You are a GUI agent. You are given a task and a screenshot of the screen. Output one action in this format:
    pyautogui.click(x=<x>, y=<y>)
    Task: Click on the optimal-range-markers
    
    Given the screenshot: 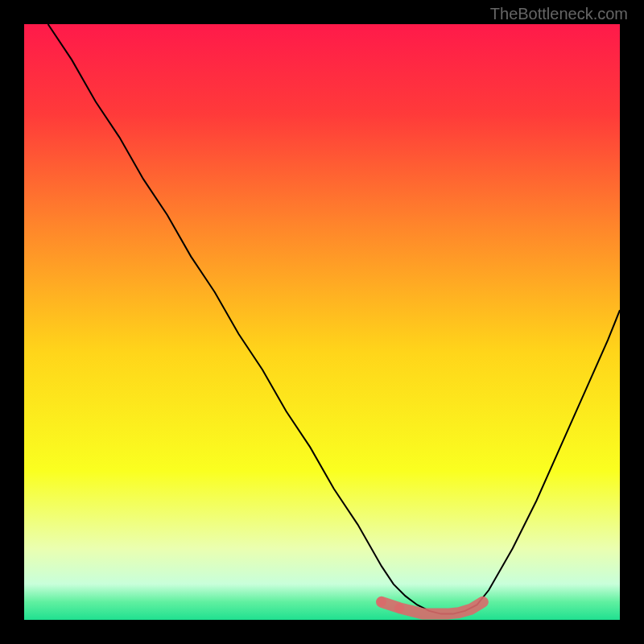 What is the action you would take?
    pyautogui.click(x=430, y=605)
    